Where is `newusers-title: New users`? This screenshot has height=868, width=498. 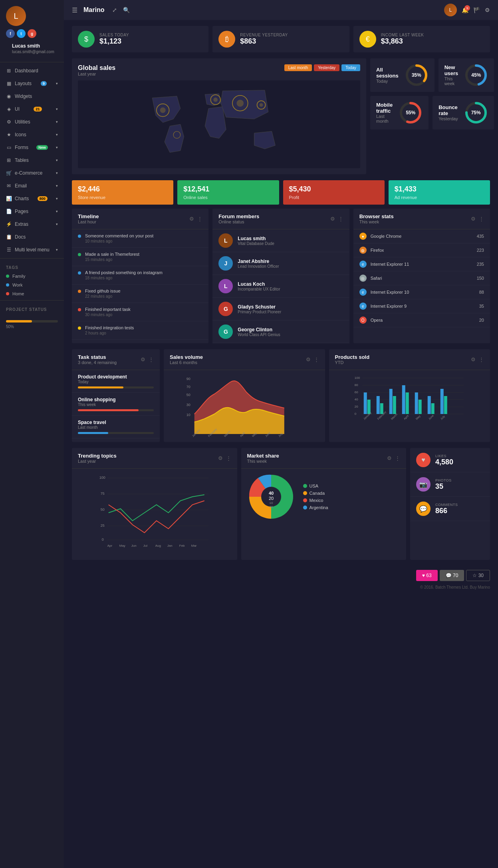
newusers-title: New users is located at coordinates (451, 70).